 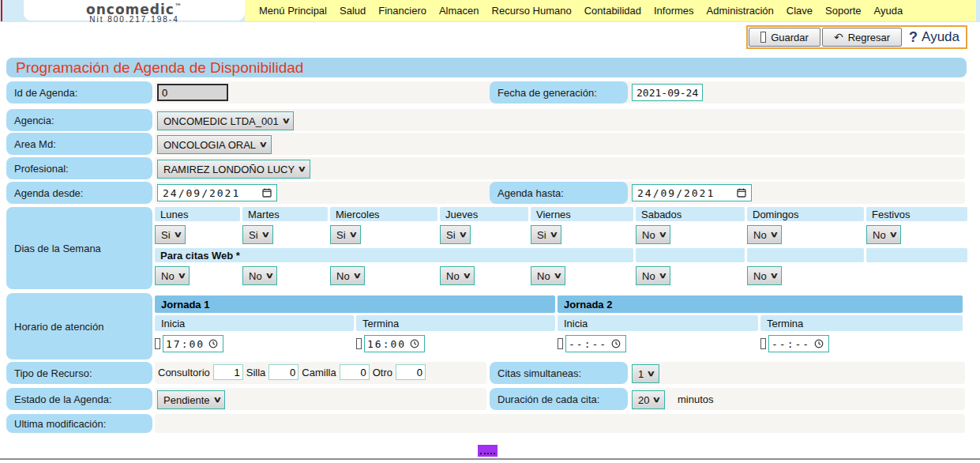 What do you see at coordinates (456, 323) in the screenshot?
I see `jornada-1-termina-header: Termina` at bounding box center [456, 323].